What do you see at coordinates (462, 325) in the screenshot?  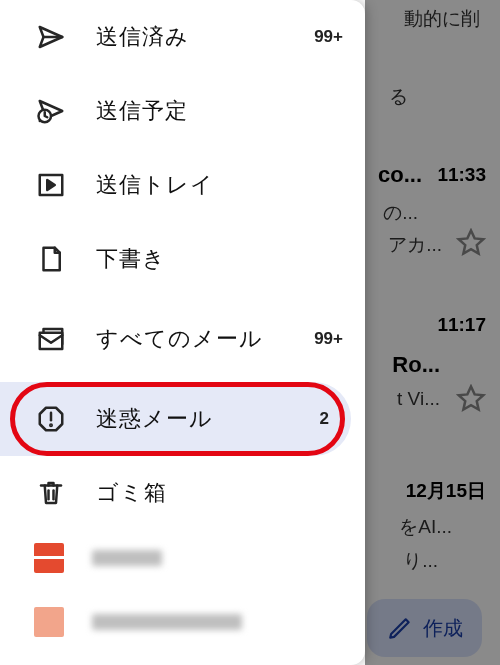 I see `bg-time: 11:17` at bounding box center [462, 325].